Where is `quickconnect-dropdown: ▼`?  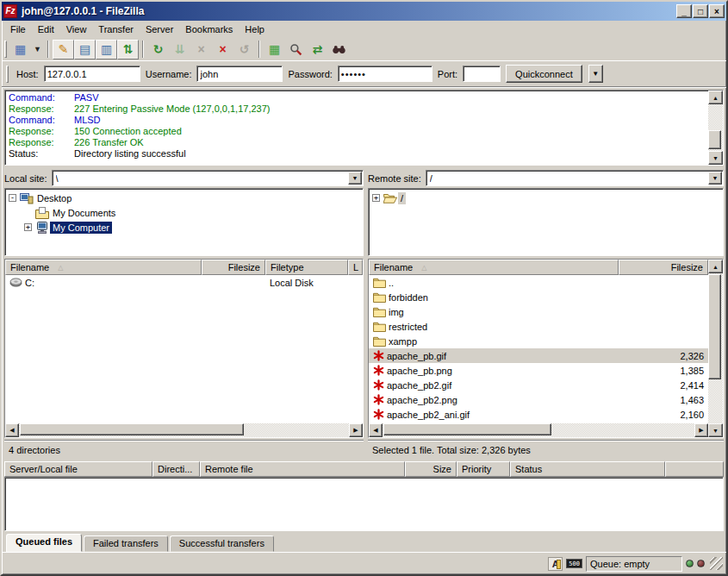
quickconnect-dropdown: ▼ is located at coordinates (596, 74).